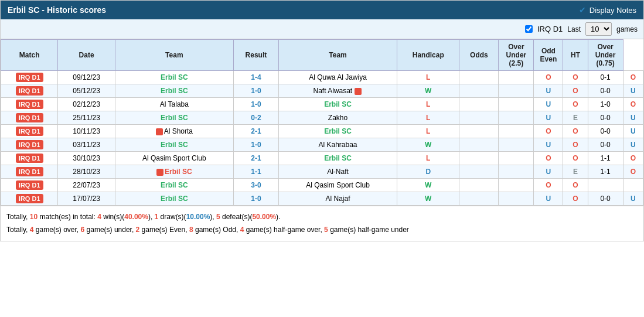 Image resolution: width=644 pixels, height=317 pixels. What do you see at coordinates (338, 185) in the screenshot?
I see `team2-cell: Al Qasim Sport Club` at bounding box center [338, 185].